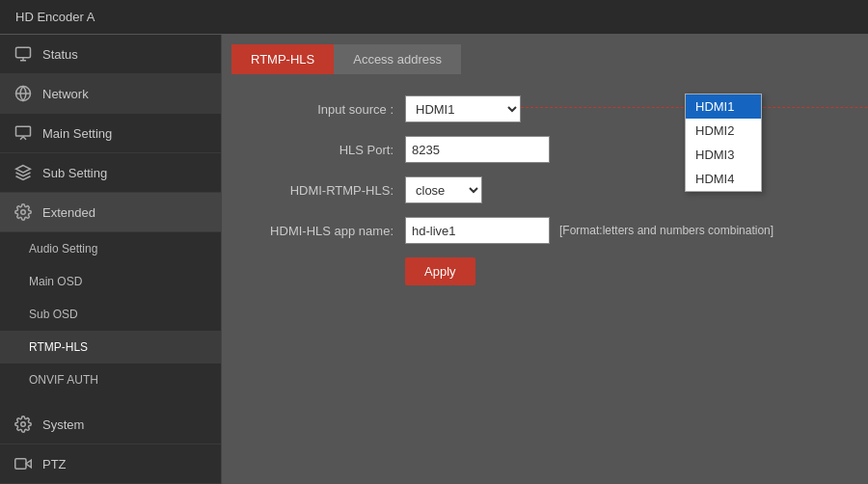 Image resolution: width=868 pixels, height=484 pixels. I want to click on globe-icon, so click(23, 94).